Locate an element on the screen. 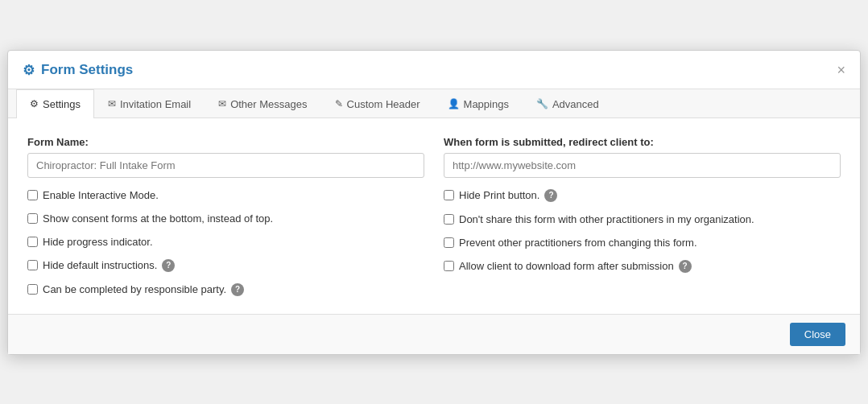  show-consent-checkbox is located at coordinates (32, 219).